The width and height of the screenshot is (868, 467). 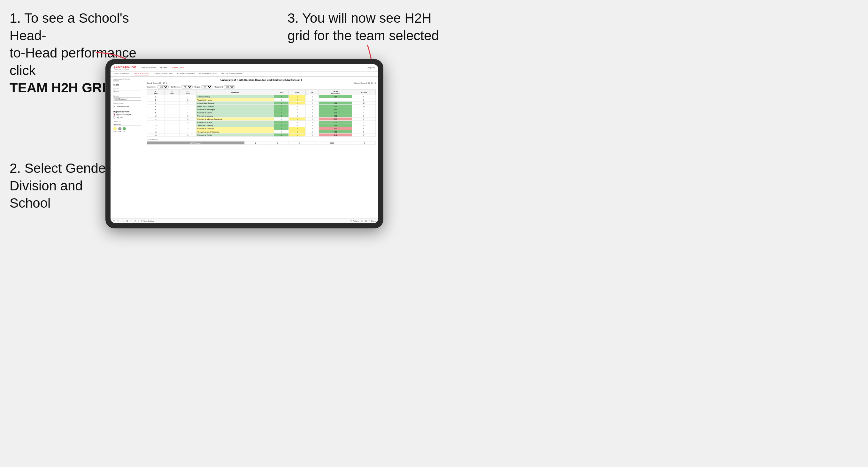 What do you see at coordinates (122, 74) in the screenshot?
I see `sub-nav-team-summary: TEAM SUMMARY` at bounding box center [122, 74].